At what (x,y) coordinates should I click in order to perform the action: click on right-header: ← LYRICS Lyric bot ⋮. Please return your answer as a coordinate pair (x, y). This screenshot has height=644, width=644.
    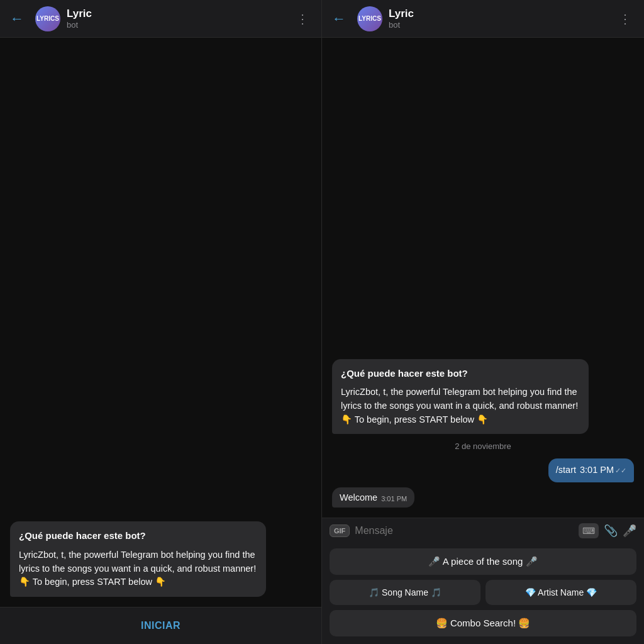
    Looking at the image, I should click on (483, 19).